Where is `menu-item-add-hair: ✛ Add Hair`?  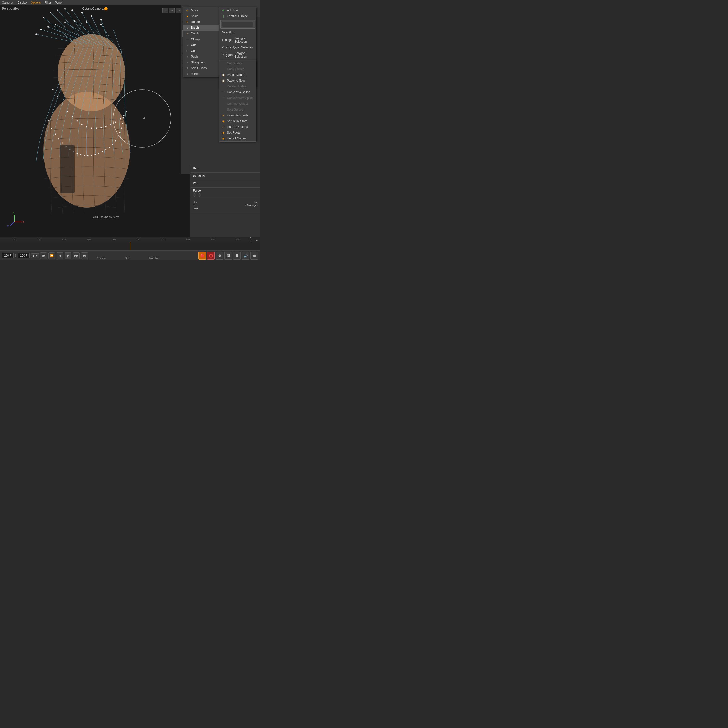
menu-item-add-hair: ✛ Add Hair is located at coordinates (238, 11).